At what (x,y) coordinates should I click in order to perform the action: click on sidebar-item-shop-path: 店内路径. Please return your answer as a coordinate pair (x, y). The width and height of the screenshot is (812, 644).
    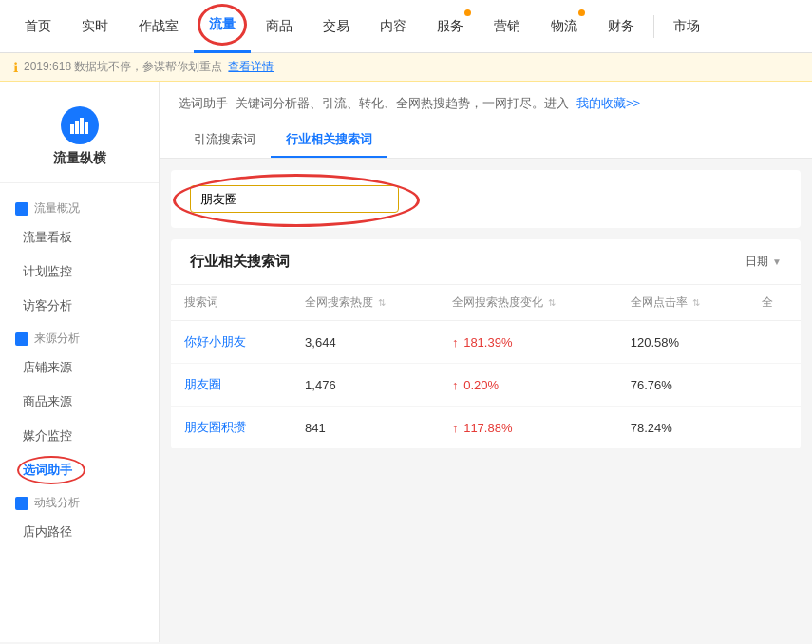
    Looking at the image, I should click on (80, 532).